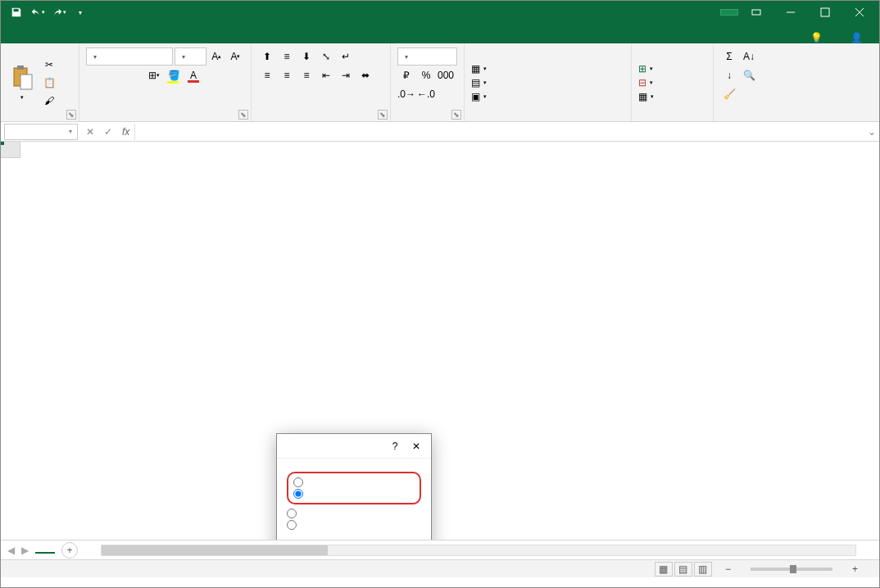  I want to click on sort-filter-icon: A↓, so click(749, 57).